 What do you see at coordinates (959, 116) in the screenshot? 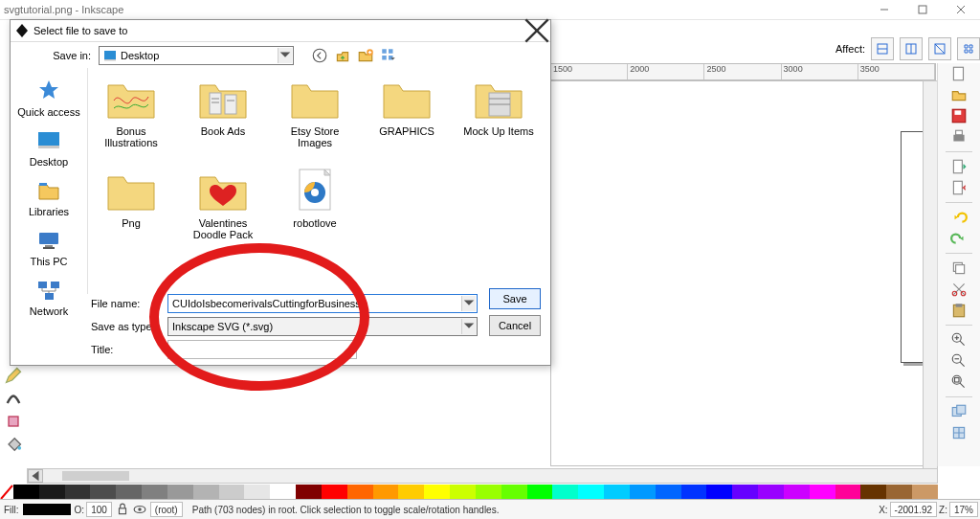
I see `save-icon` at bounding box center [959, 116].